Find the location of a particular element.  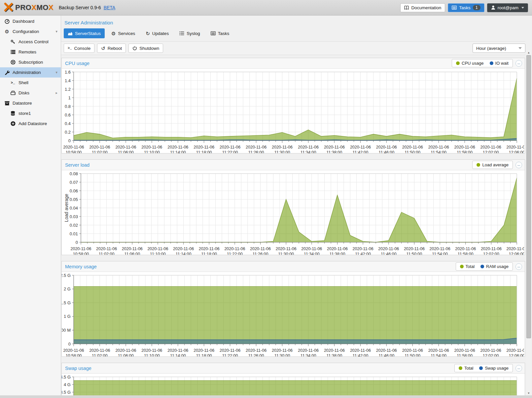

tab-services: ⚙ Services is located at coordinates (123, 33).